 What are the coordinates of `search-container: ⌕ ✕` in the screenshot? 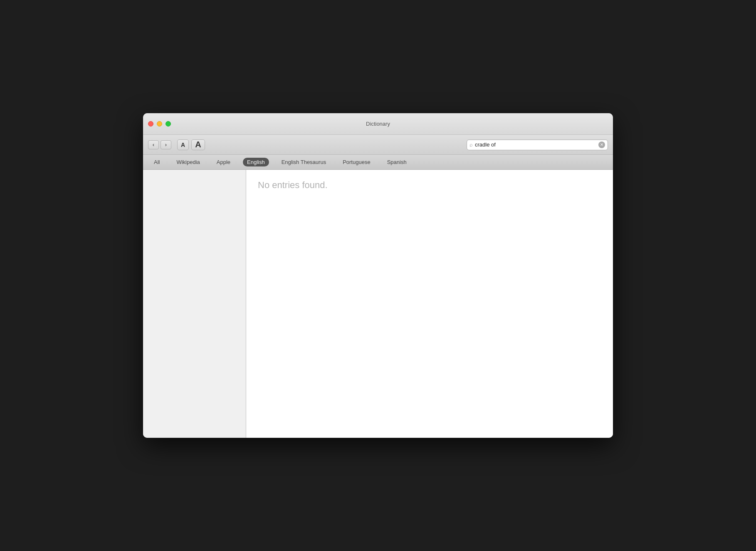 It's located at (537, 145).